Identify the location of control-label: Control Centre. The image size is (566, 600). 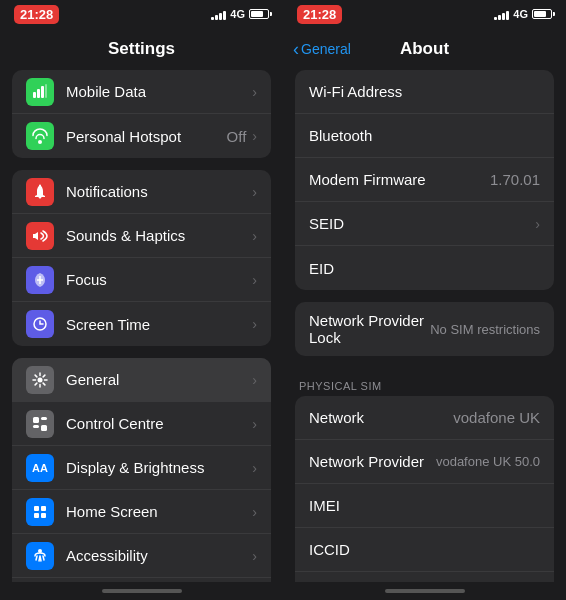
(159, 424).